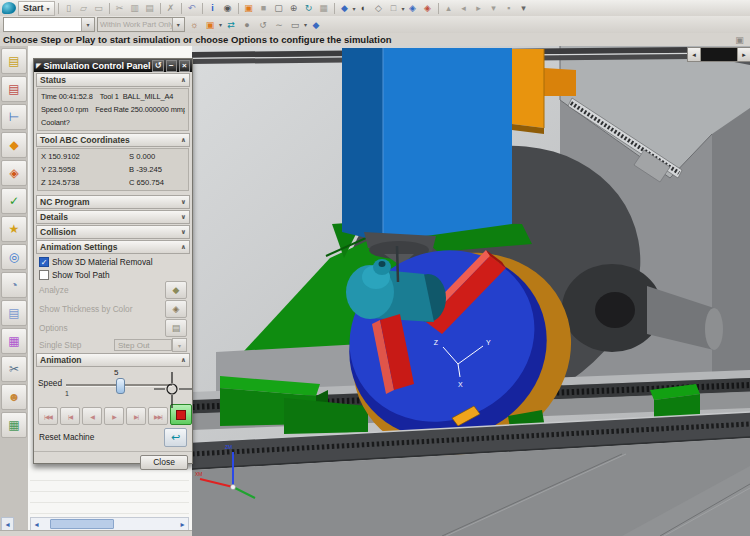  Describe the element at coordinates (82, 524) in the screenshot. I see `scrollbar-thumb` at that location.